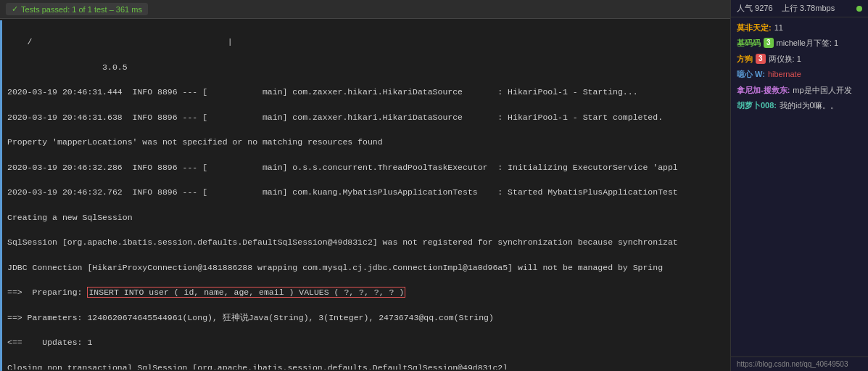 This screenshot has height=371, width=868. What do you see at coordinates (779, 28) in the screenshot?
I see `chat-message: 11` at bounding box center [779, 28].